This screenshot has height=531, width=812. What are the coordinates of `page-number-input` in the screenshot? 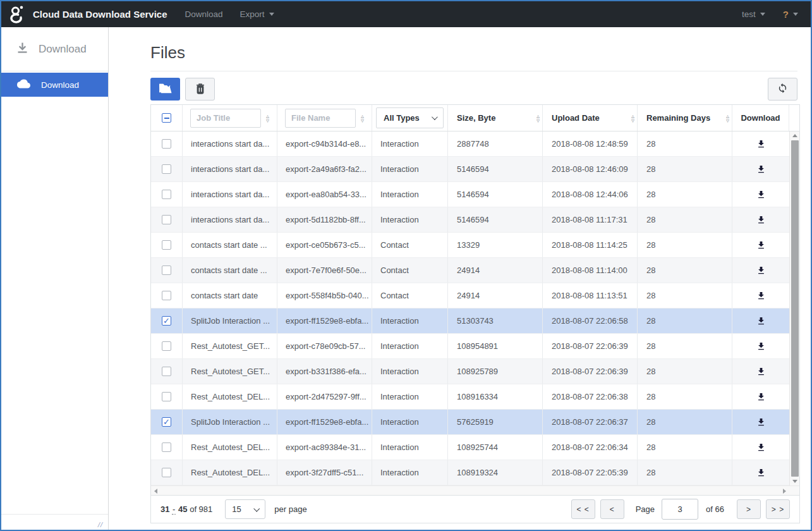 It's located at (680, 510).